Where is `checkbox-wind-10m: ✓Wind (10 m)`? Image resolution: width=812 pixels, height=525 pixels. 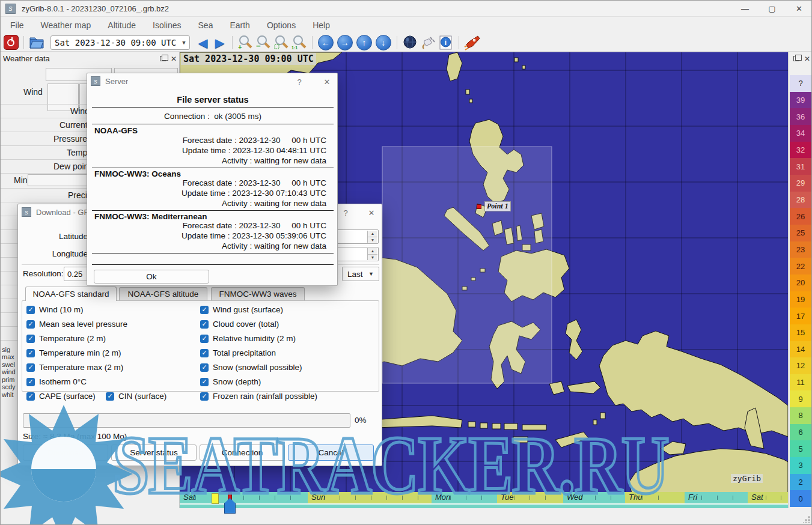 checkbox-wind-10m: ✓Wind (10 m) is located at coordinates (55, 310).